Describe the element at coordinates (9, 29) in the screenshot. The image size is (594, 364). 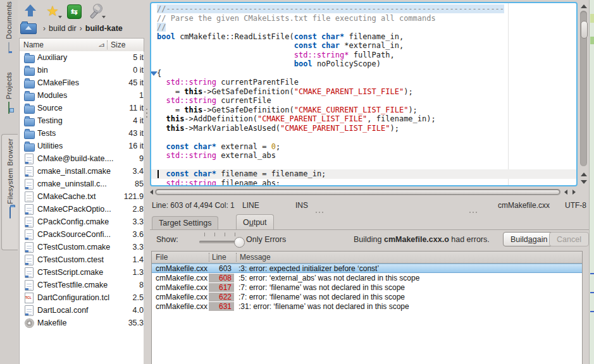
I see `sidebar-tab-documents: Documents` at that location.